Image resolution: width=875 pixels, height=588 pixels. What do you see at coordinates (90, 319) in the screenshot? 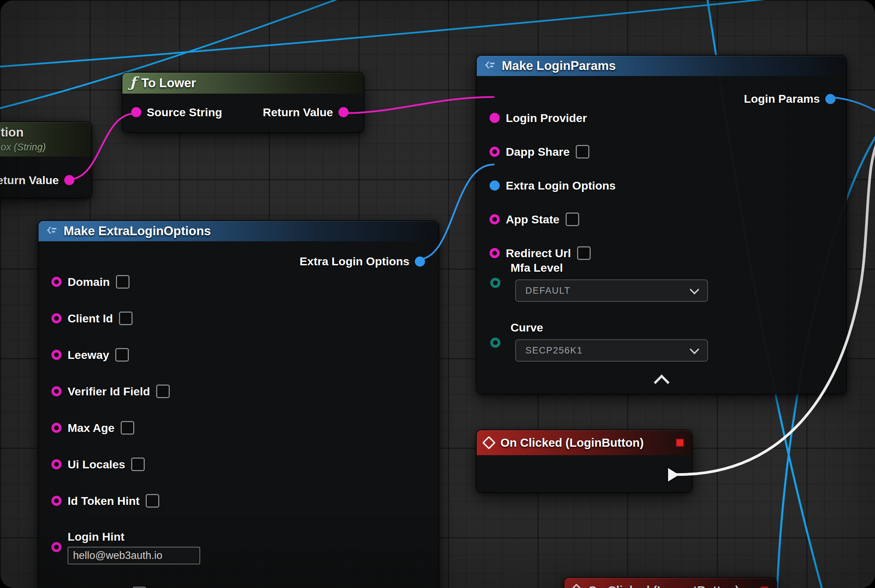
I see `pin-label: Client Id` at bounding box center [90, 319].